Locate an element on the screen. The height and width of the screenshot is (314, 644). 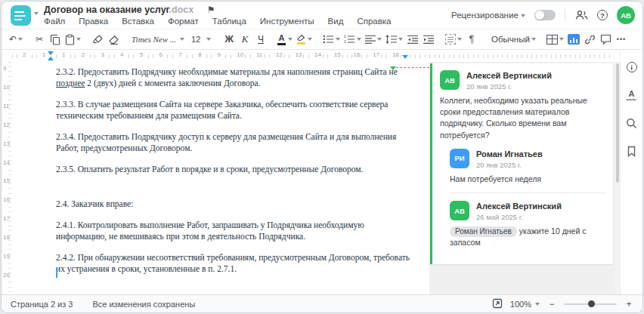
spellcheck-button: А is located at coordinates (632, 95).